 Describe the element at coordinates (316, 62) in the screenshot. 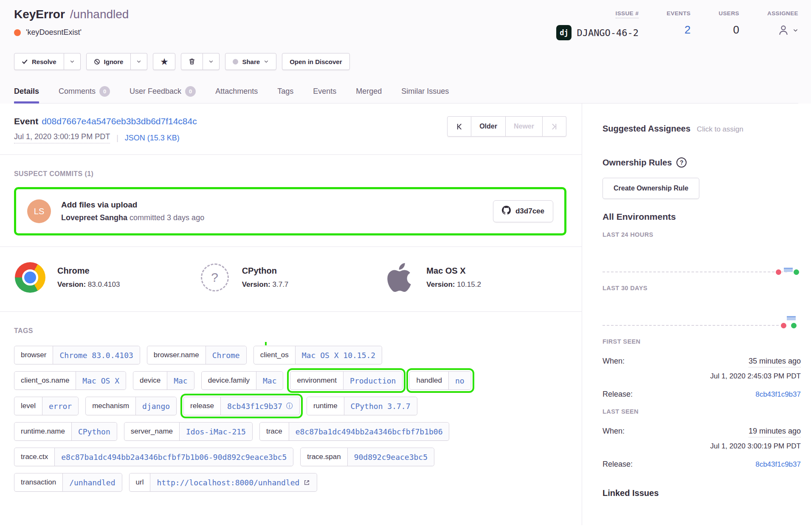

I see `open-in-discover-button: Open in Discover` at that location.